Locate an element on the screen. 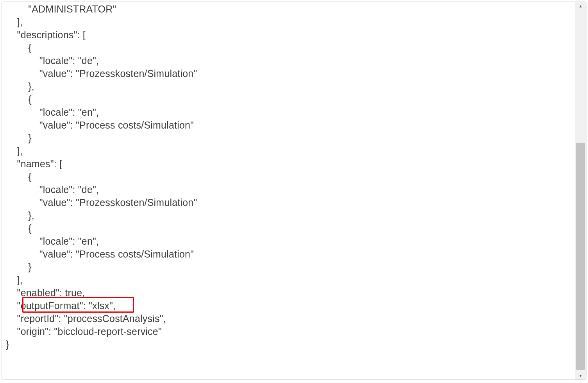 This screenshot has width=588, height=383. scroll-up-glyph: ▴ is located at coordinates (581, 6).